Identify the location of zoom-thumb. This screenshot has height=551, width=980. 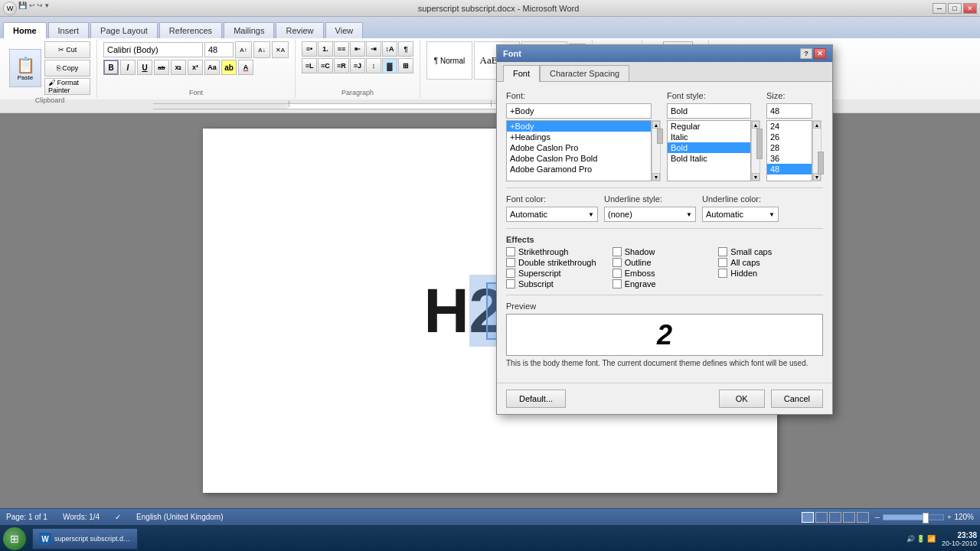
(926, 518).